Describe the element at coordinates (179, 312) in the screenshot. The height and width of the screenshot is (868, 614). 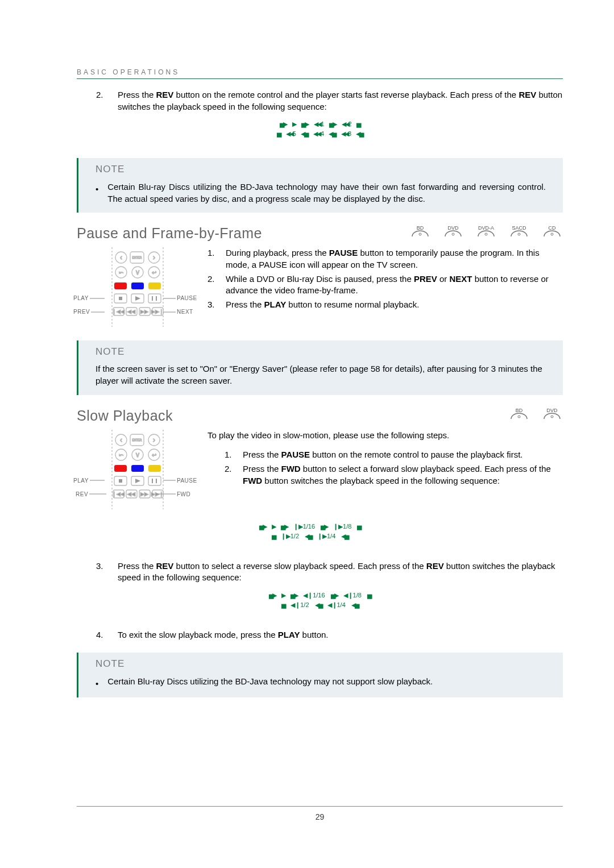
I see `remote-label-next: NEXT` at that location.